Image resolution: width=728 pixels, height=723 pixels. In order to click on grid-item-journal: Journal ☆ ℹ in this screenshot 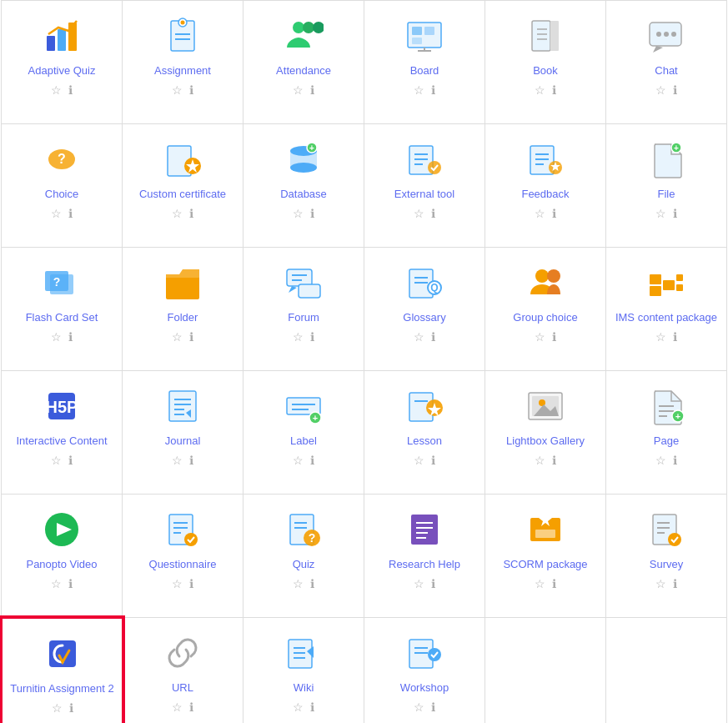, I will do `click(183, 433)`.